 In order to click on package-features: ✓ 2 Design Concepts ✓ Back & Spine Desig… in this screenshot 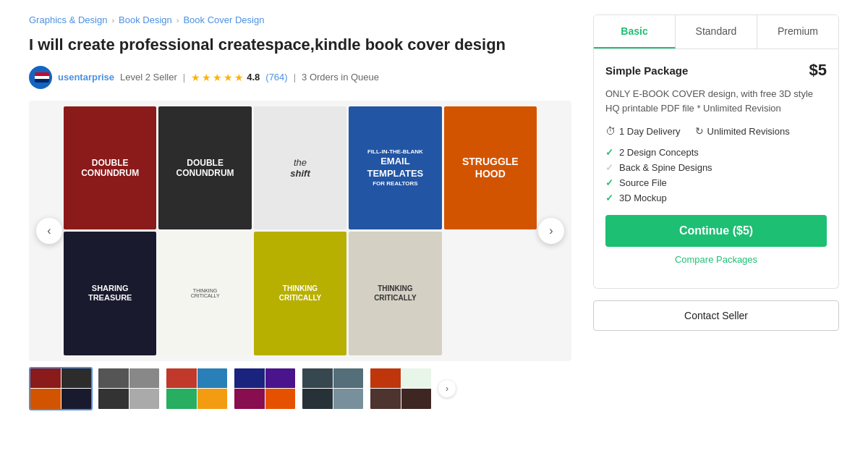, I will do `click(716, 175)`.